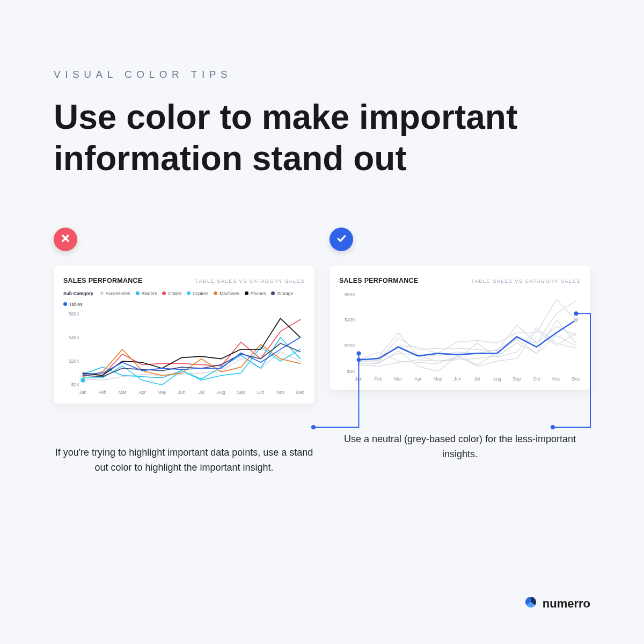  I want to click on good-example-badge, so click(341, 239).